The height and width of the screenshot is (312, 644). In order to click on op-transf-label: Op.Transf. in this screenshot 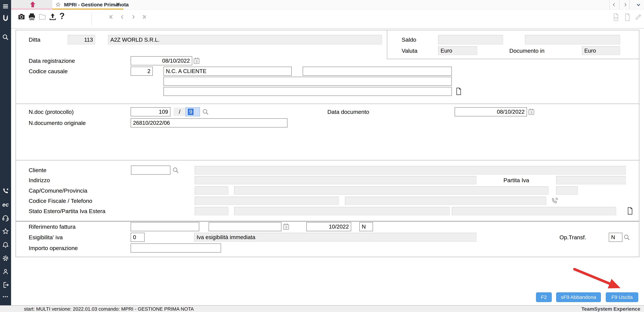, I will do `click(573, 237)`.